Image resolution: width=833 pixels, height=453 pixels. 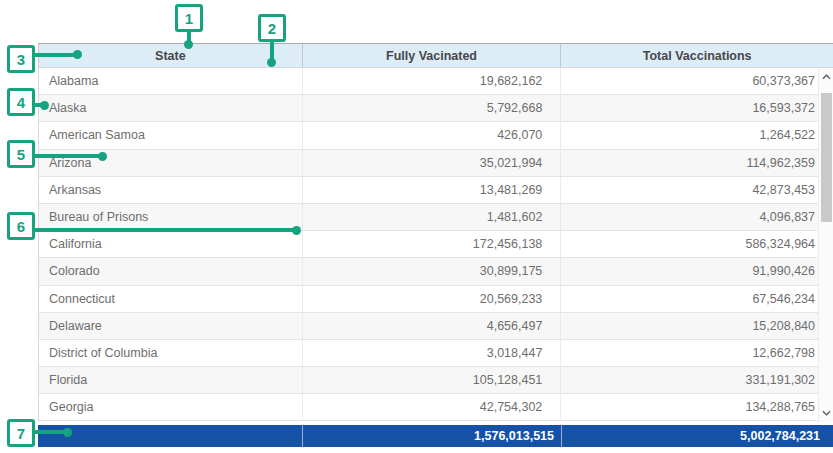 What do you see at coordinates (697, 271) in the screenshot?
I see `cell-total-vaccinations: 91,990,426` at bounding box center [697, 271].